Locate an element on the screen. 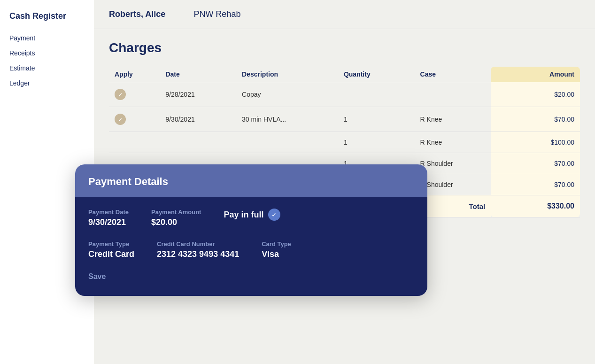 The width and height of the screenshot is (595, 364). sidebar-item-payment: Payment is located at coordinates (47, 38).